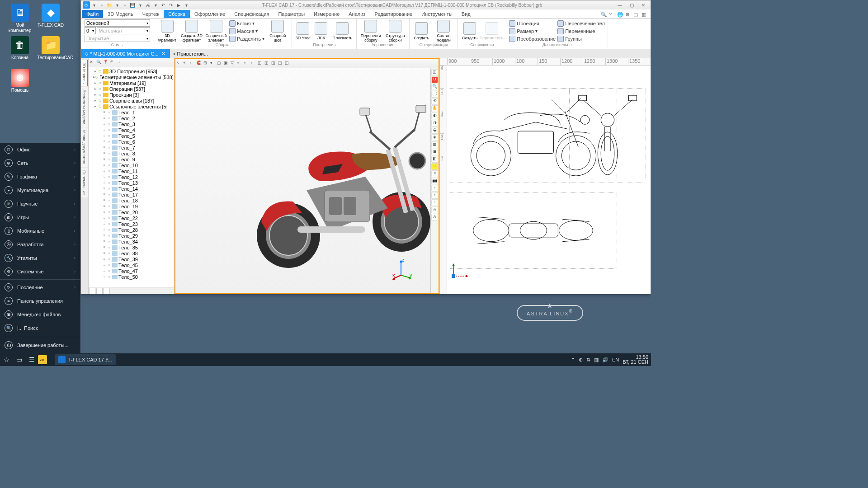  Describe the element at coordinates (125, 5) in the screenshot. I see `qat-sheet: ▫` at that location.